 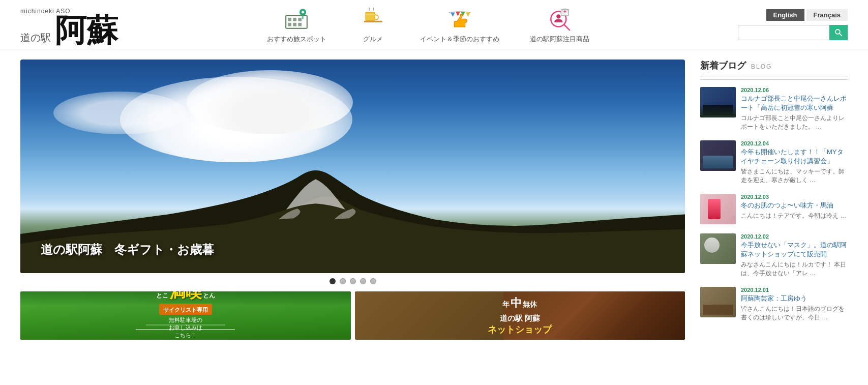 I want to click on blog-item-4: 2020.12.02 今手放せない「マスク」。道の駅阿蘇ネットショップにて販売開…, so click(x=774, y=255).